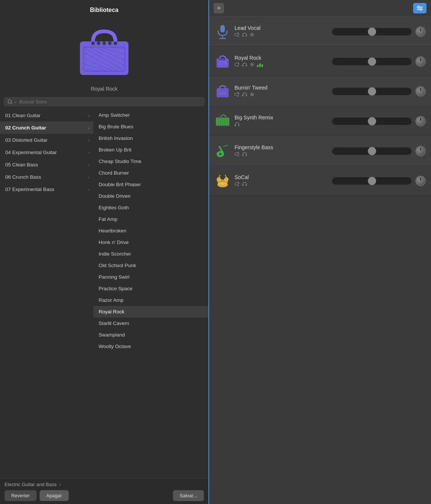 The image size is (431, 504). Describe the element at coordinates (47, 165) in the screenshot. I see `category-item-05: 05 Clean Bass›` at that location.